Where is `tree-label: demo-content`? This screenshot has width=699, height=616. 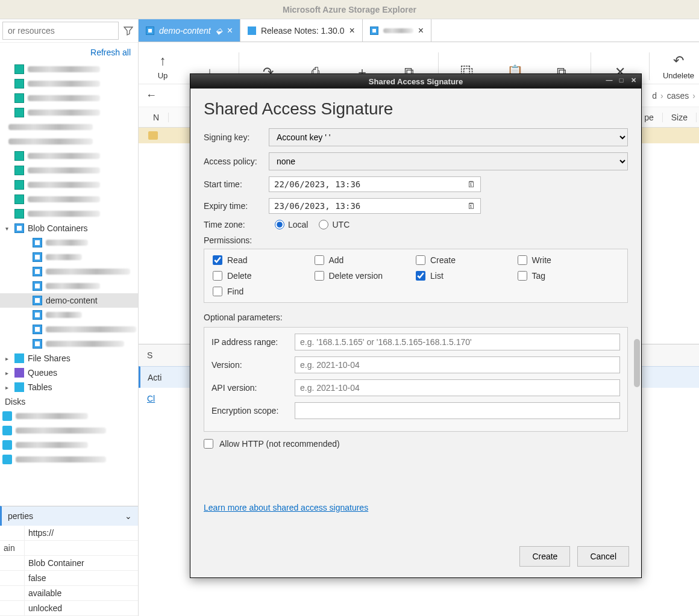 tree-label: demo-content is located at coordinates (72, 300).